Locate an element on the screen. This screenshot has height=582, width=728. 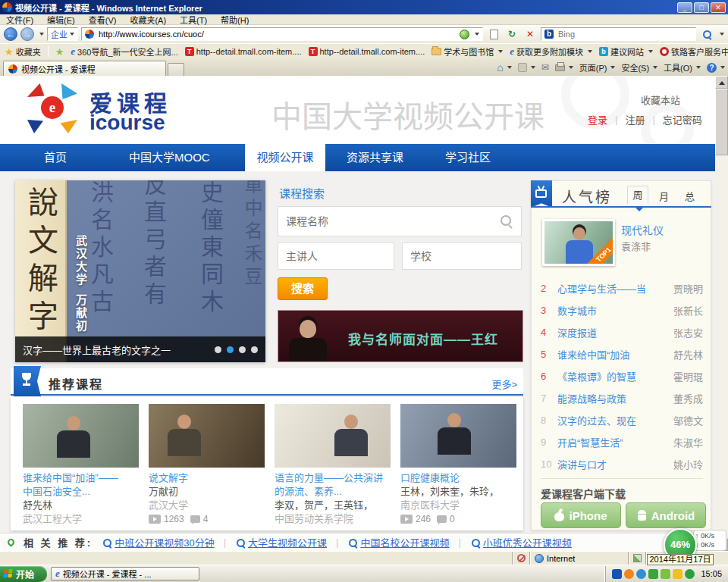
bookmark-site-link: 收藏本站 is located at coordinates (661, 100).